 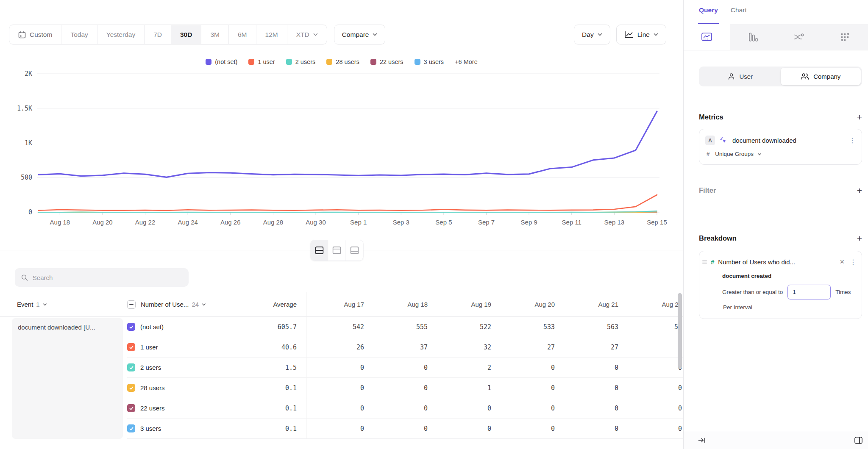 I want to click on range-3m: 3M, so click(x=215, y=35).